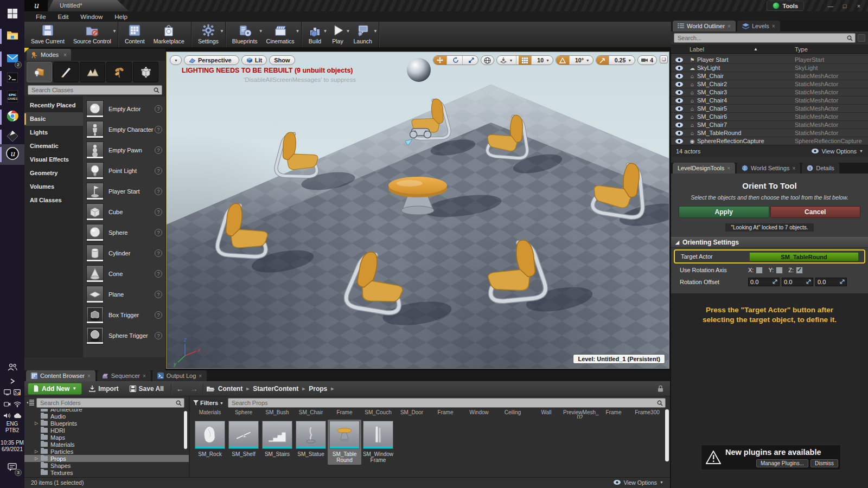 The height and width of the screenshot is (488, 868). I want to click on folder-hdri: HDRI, so click(106, 431).